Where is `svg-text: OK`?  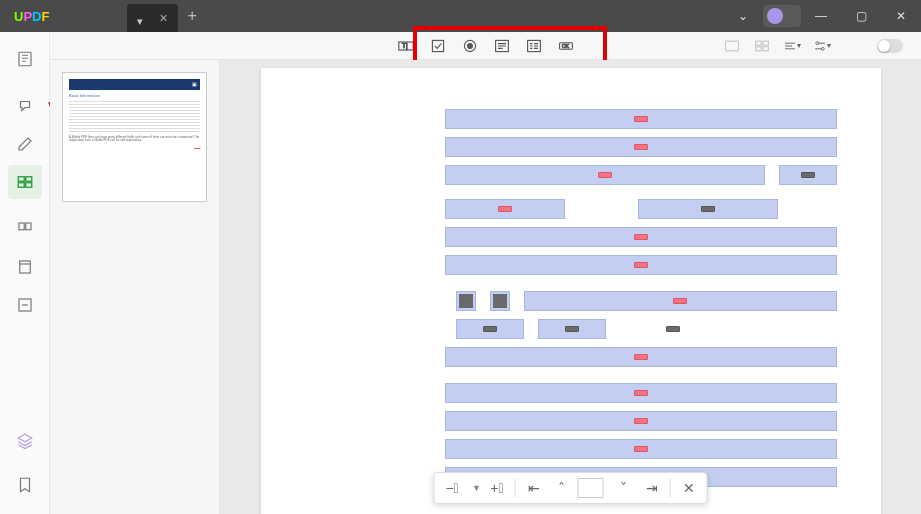 svg-text: OK is located at coordinates (566, 46).